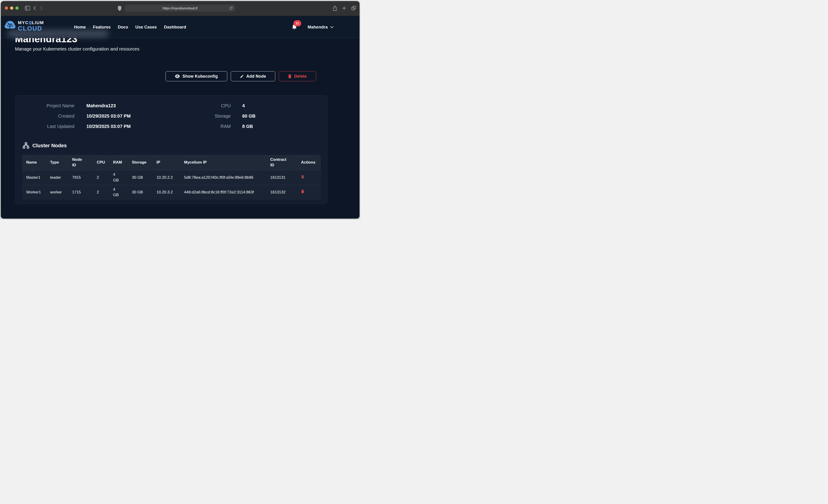  I want to click on col-header-storage: Storage, so click(140, 163).